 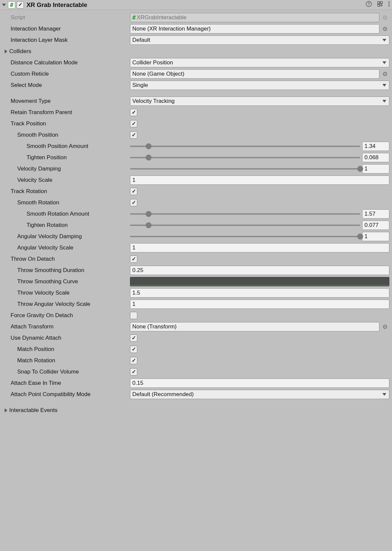 What do you see at coordinates (66, 169) in the screenshot?
I see `velocity-damping-label: Velocity Damping` at bounding box center [66, 169].